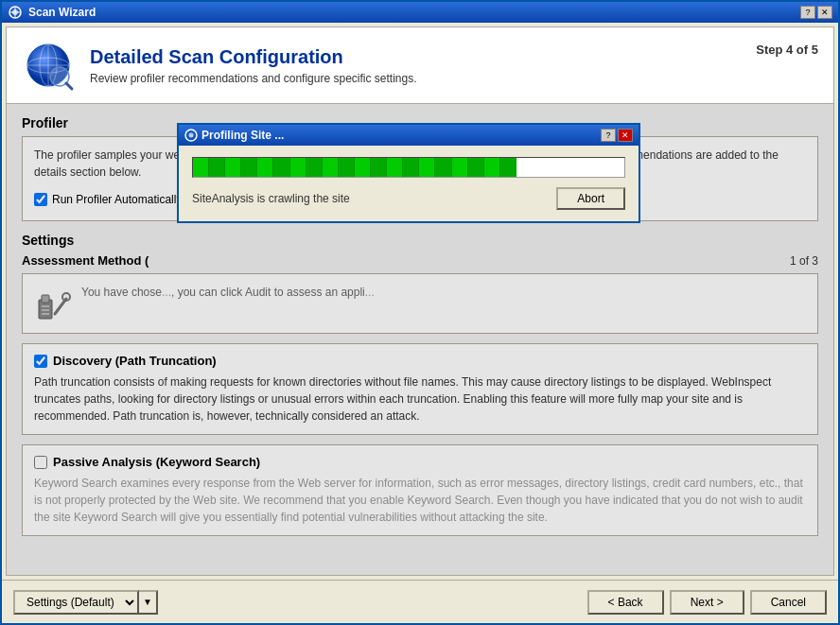  What do you see at coordinates (409, 167) in the screenshot?
I see `progress-bar-container` at bounding box center [409, 167].